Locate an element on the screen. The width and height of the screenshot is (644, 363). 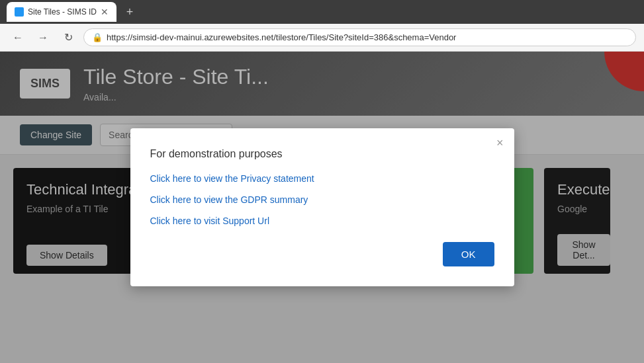
tab-favicon is located at coordinates (19, 12).